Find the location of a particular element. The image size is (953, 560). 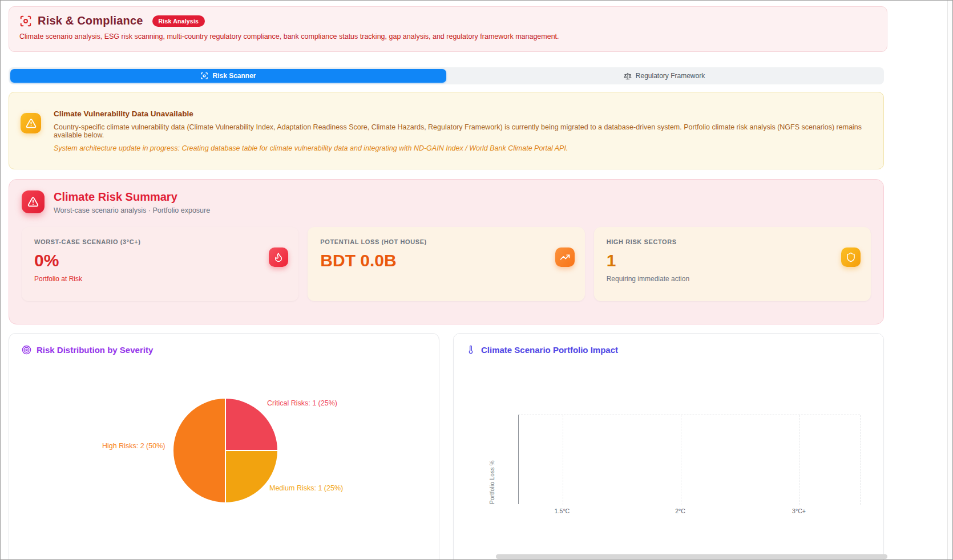

stat-card-high-risk-sectors: HIGH RISK SECTORS 1 Requiring immediate … is located at coordinates (733, 264).